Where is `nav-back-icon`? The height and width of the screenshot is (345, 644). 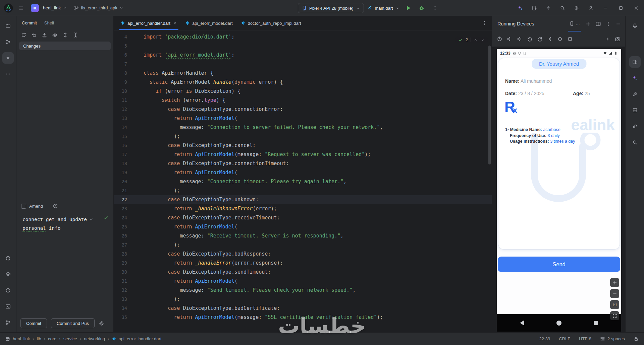 nav-back-icon is located at coordinates (522, 323).